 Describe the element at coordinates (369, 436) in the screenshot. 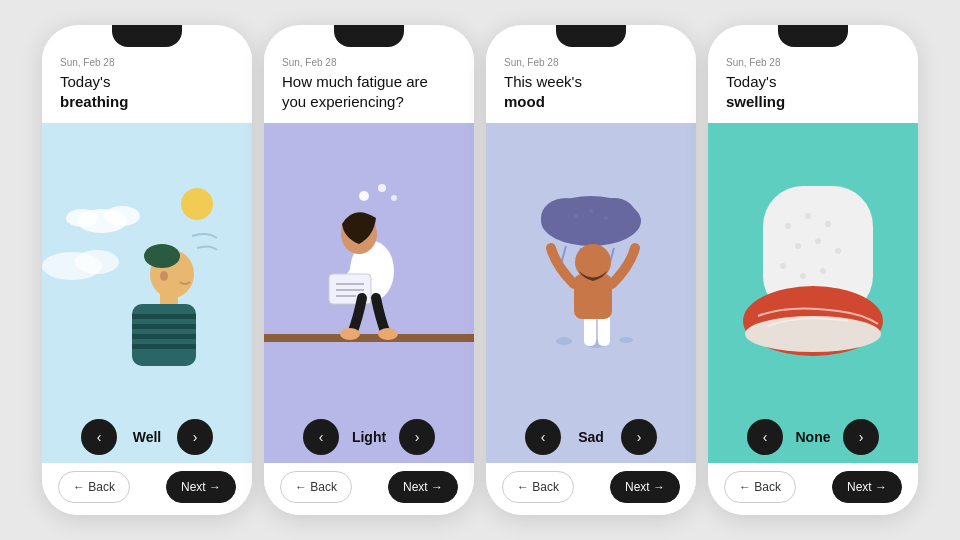

I see `card-controls: ‹ Light ›` at that location.